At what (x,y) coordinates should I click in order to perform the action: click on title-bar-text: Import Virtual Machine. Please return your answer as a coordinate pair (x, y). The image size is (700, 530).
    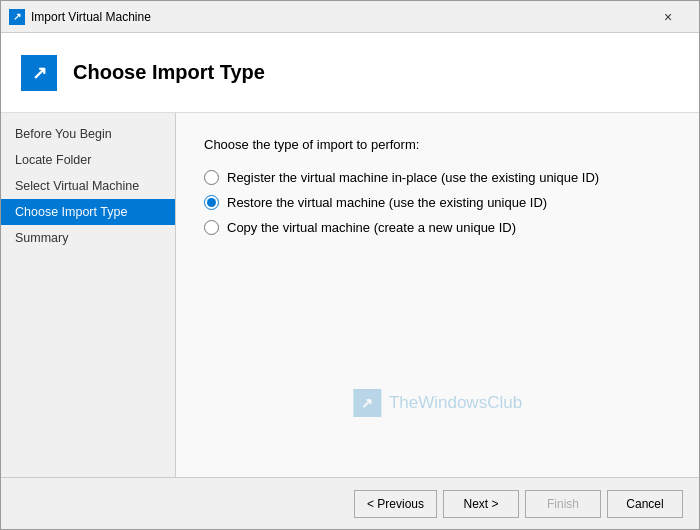
    Looking at the image, I should click on (338, 17).